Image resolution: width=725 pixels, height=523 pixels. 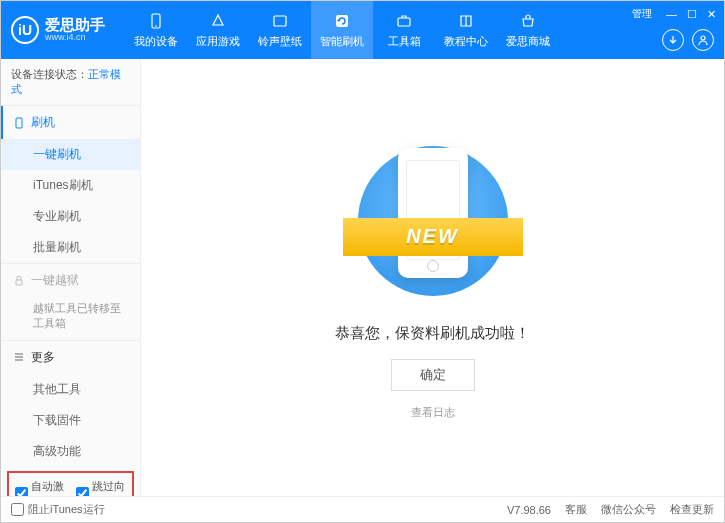 What do you see at coordinates (692, 510) in the screenshot?
I see `update-link: 检查更新` at bounding box center [692, 510].